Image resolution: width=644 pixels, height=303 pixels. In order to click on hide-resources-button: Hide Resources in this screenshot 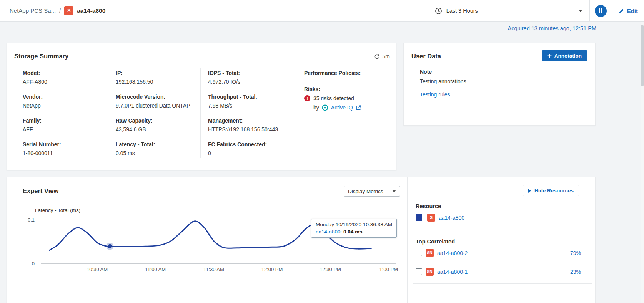, I will do `click(551, 190)`.